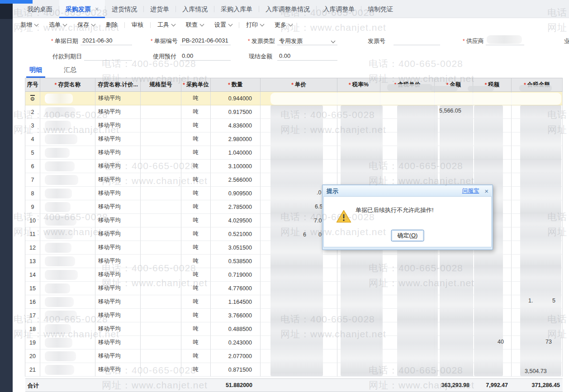  What do you see at coordinates (236, 99) in the screenshot?
I see `grid-cell: 0.944000` at bounding box center [236, 99].